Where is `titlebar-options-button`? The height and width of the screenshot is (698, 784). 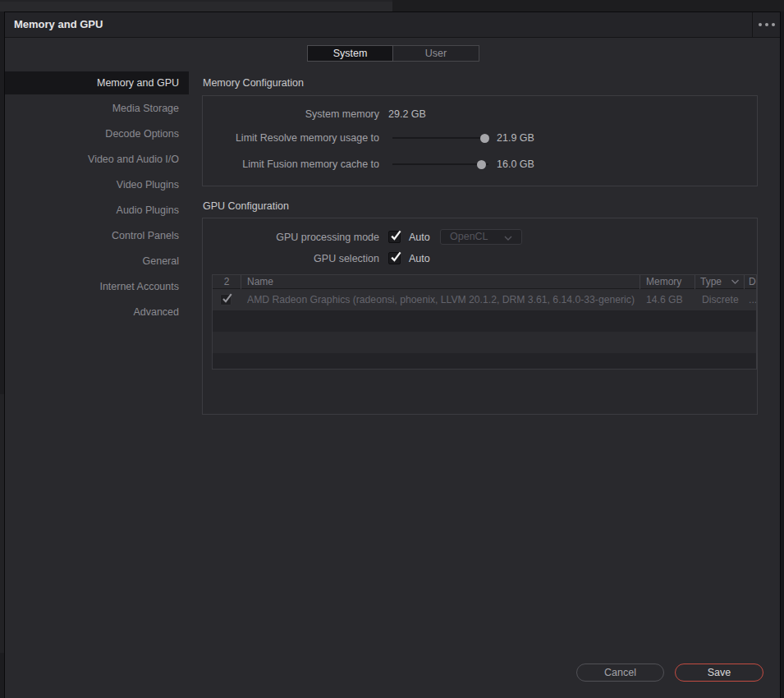
titlebar-options-button is located at coordinates (766, 25).